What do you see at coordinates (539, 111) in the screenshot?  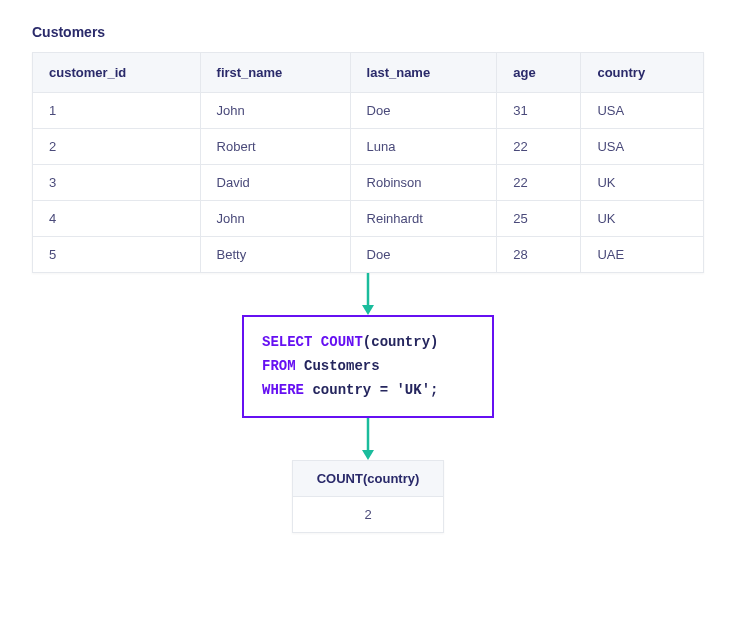 I see `cell: 31` at bounding box center [539, 111].